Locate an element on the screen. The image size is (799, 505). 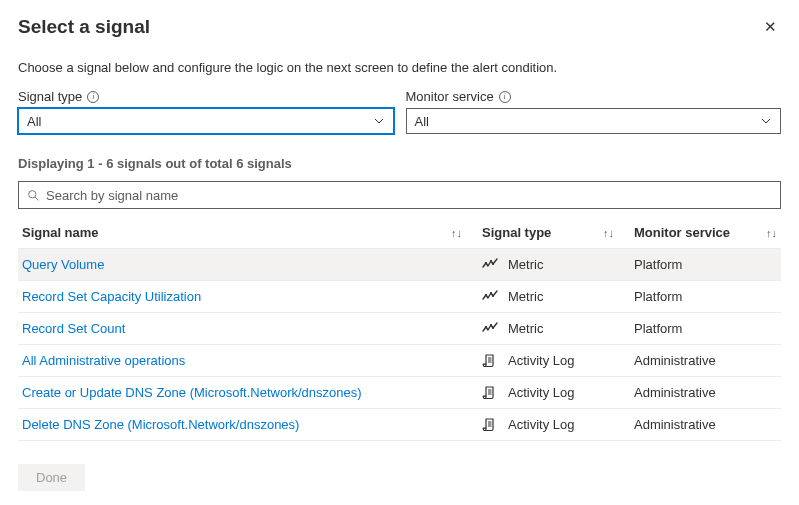
column-signal-type: Signal type ↑↓ is located at coordinates (558, 232).